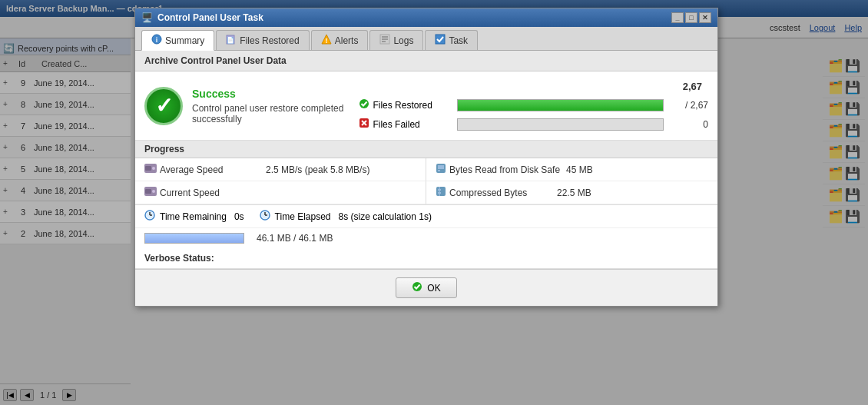 Image resolution: width=868 pixels, height=405 pixels. Describe the element at coordinates (157, 40) in the screenshot. I see `info-icon: i` at that location.